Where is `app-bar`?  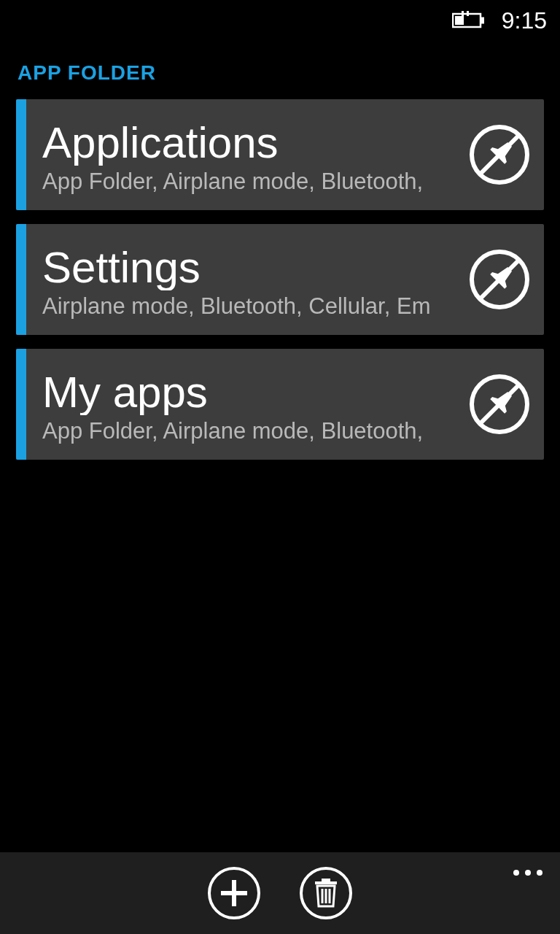
app-bar is located at coordinates (280, 893).